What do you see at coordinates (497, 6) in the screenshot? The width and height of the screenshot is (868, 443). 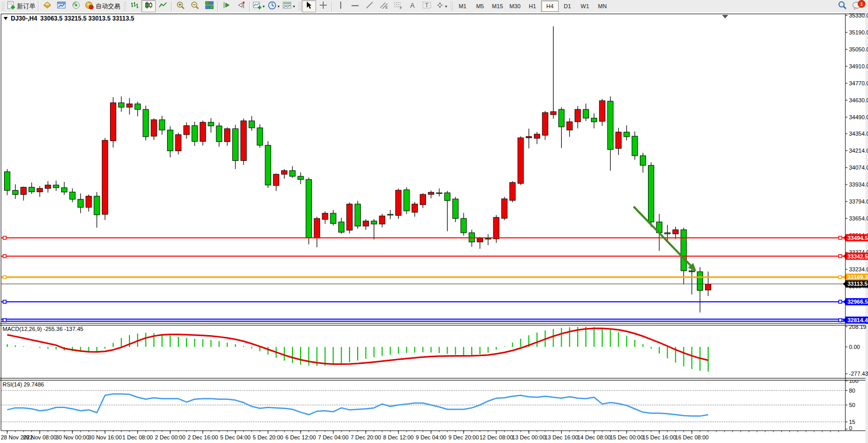 I see `timeframe-m15-button: M15` at bounding box center [497, 6].